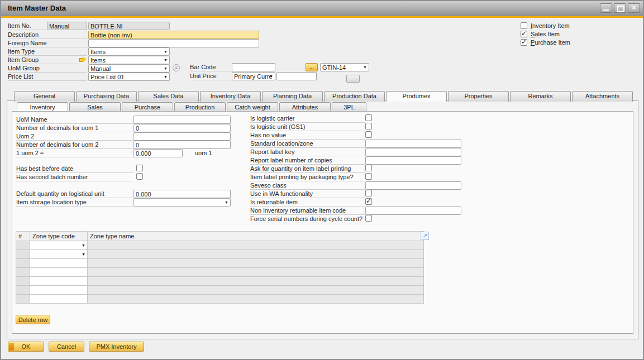 Image resolution: width=644 pixels, height=360 pixels. I want to click on tab-produmex: Produmex, so click(417, 96).